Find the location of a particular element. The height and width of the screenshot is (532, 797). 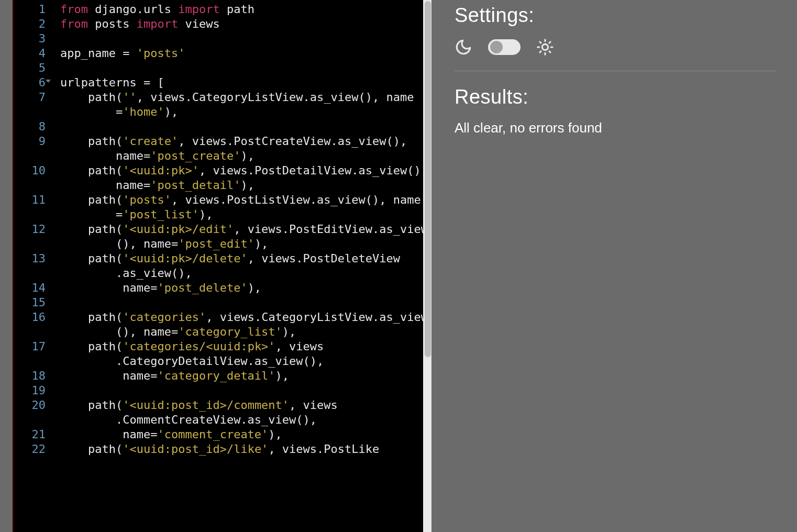

code-line: path('posts', views.PostListView.as_view… is located at coordinates (246, 200).